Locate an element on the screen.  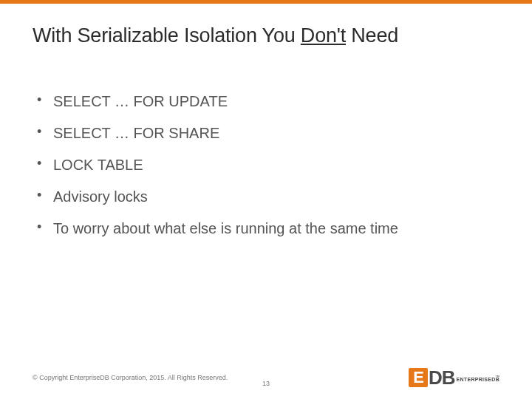
list-item-text: SELECT … FOR UPDATE is located at coordinates (140, 101).